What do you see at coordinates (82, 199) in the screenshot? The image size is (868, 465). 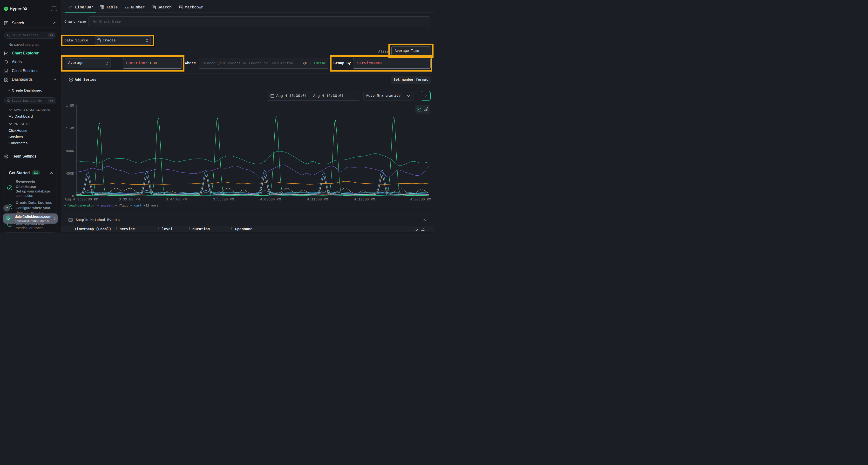 I see `svg-text: Aug 4 3:30:00 PM` at bounding box center [82, 199].